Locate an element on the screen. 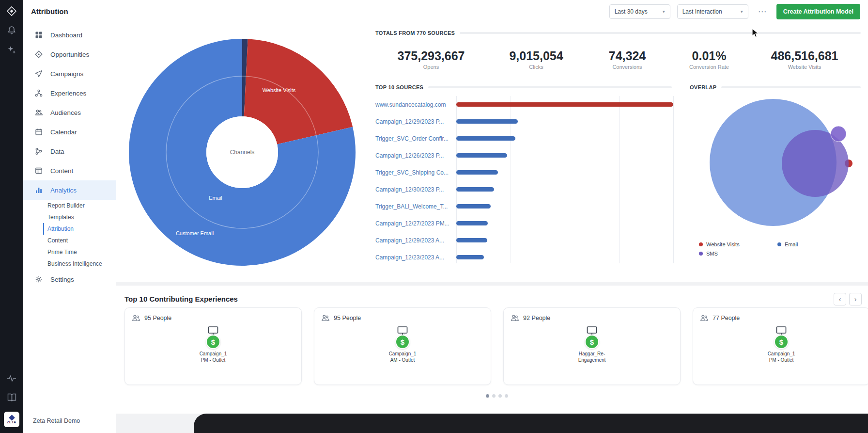 The width and height of the screenshot is (868, 433). signal-icon is located at coordinates (12, 378).